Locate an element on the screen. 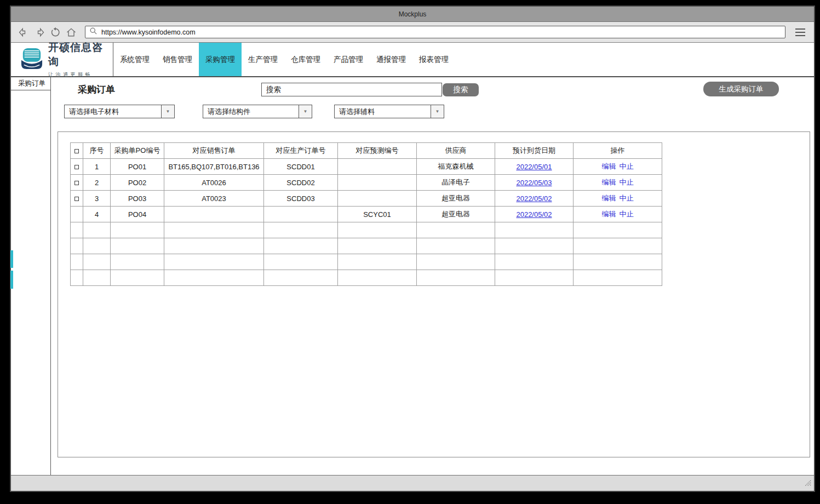 Image resolution: width=820 pixels, height=504 pixels. column-header: 供应商 is located at coordinates (456, 151).